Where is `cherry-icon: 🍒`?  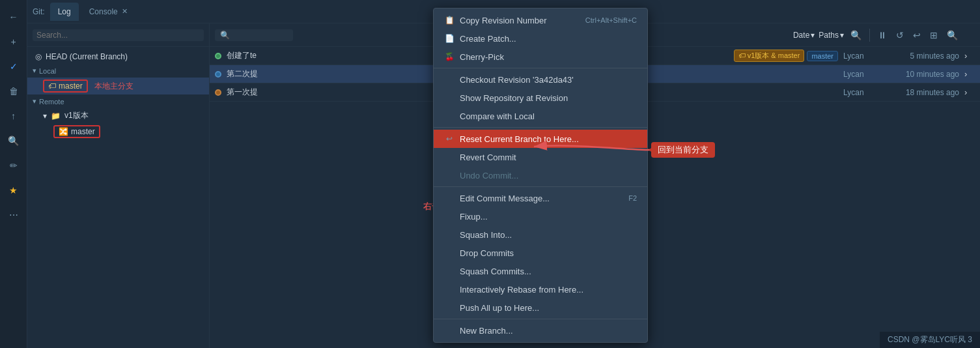 cherry-icon: 🍒 is located at coordinates (449, 57).